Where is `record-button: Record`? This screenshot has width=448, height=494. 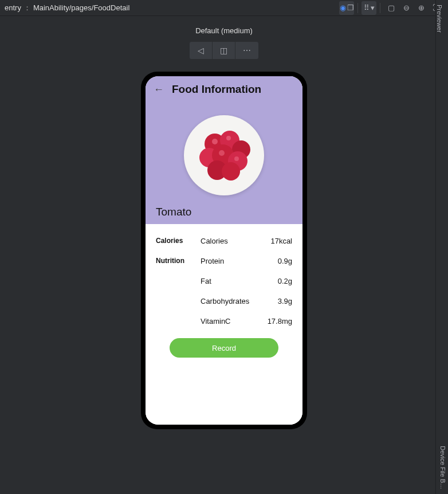 record-button: Record is located at coordinates (224, 348).